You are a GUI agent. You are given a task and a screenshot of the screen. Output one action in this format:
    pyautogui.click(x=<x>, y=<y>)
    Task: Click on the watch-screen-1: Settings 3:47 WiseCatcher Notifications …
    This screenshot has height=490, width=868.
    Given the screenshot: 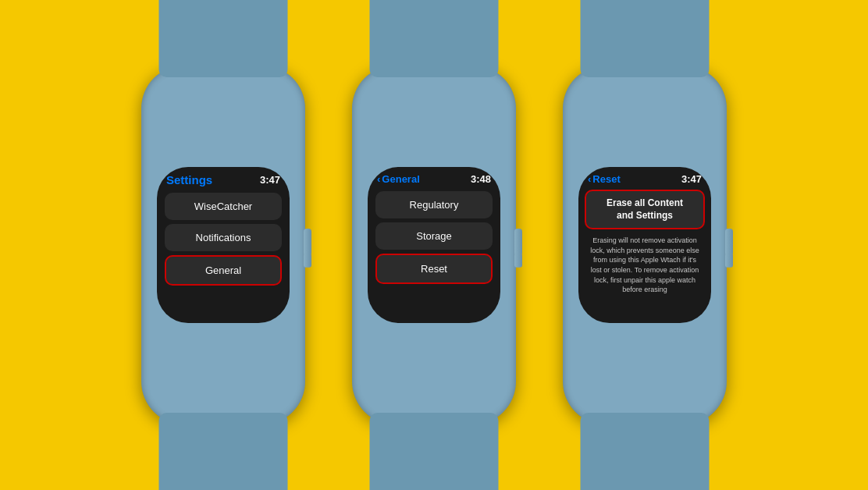 What is the action you would take?
    pyautogui.click(x=223, y=245)
    